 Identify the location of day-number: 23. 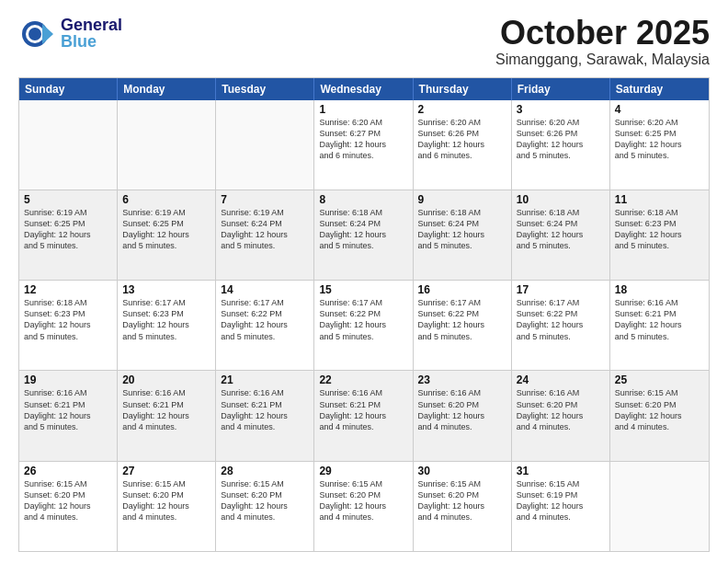
(462, 380).